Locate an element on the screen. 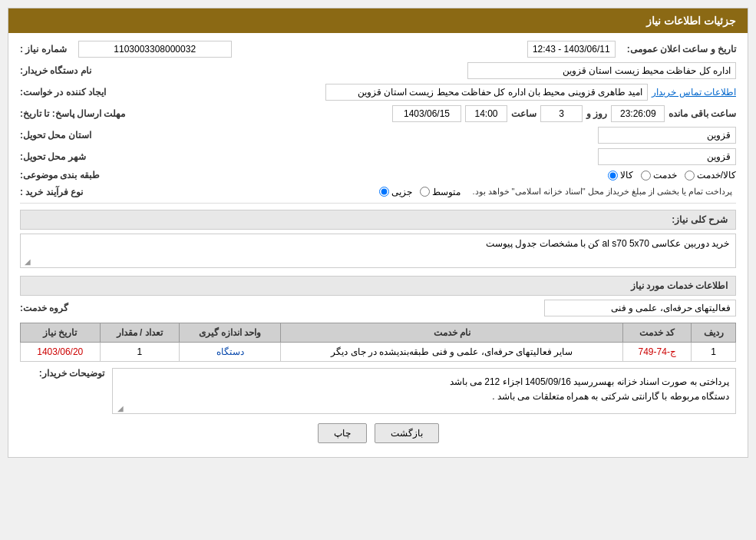 The width and height of the screenshot is (756, 540). back-button: بازگشت is located at coordinates (407, 433).